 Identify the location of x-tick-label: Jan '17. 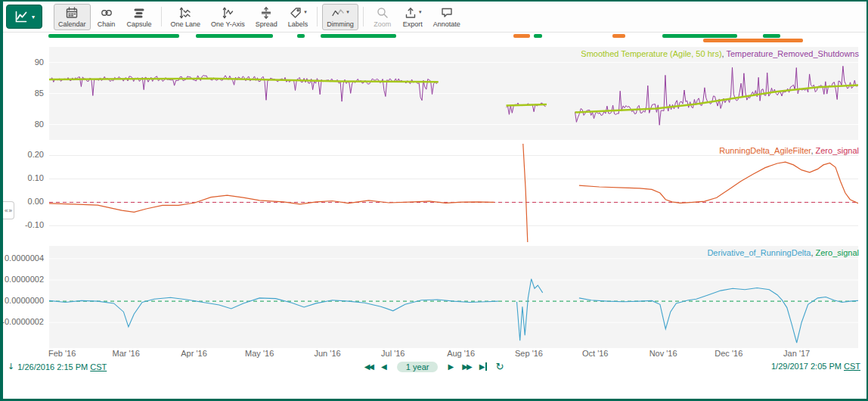
(797, 353).